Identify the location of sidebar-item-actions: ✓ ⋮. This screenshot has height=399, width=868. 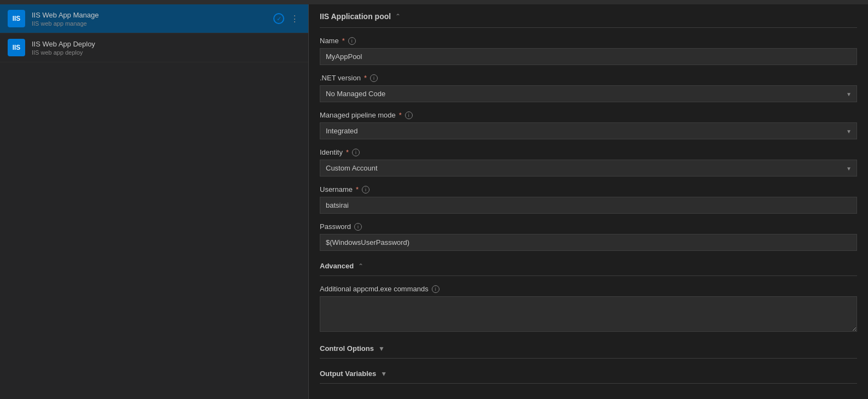
(287, 19).